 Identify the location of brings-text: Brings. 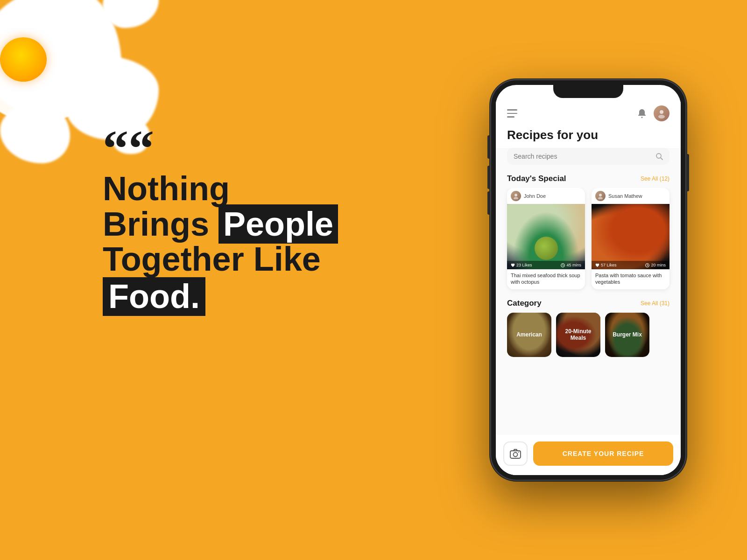
(156, 224).